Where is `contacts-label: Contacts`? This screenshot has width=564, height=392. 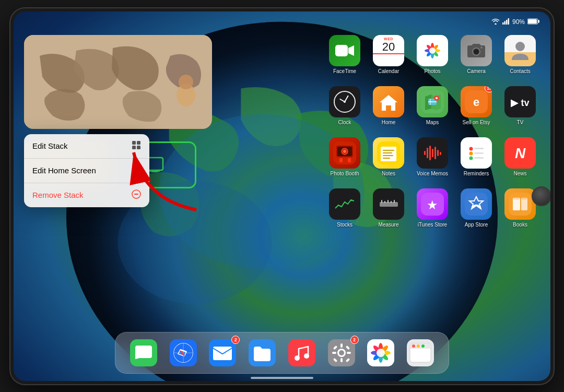
contacts-label: Contacts is located at coordinates (520, 72).